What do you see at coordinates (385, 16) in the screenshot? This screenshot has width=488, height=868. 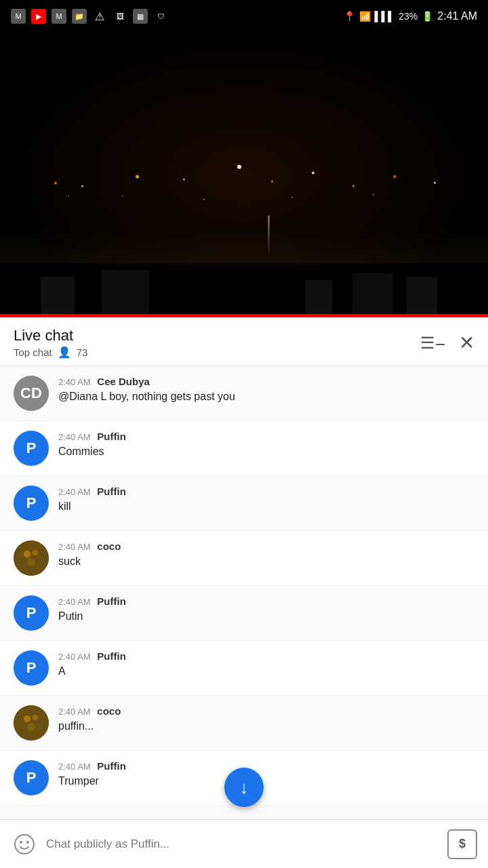 I see `signal-icon: ▌▌▌` at bounding box center [385, 16].